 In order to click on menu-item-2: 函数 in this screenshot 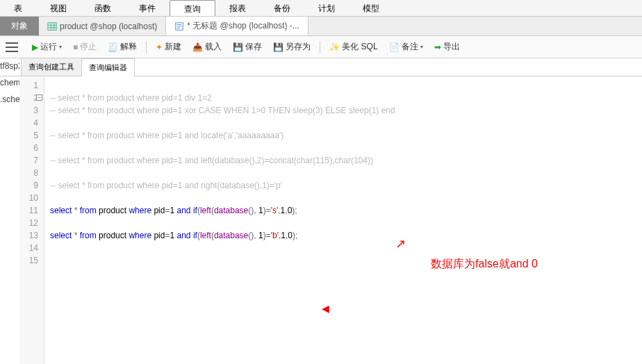, I will do `click(103, 8)`.